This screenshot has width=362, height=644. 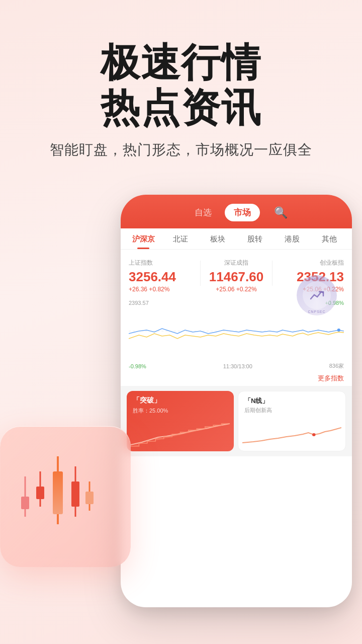 I want to click on index-label-2: 深证成指, so click(x=236, y=263).